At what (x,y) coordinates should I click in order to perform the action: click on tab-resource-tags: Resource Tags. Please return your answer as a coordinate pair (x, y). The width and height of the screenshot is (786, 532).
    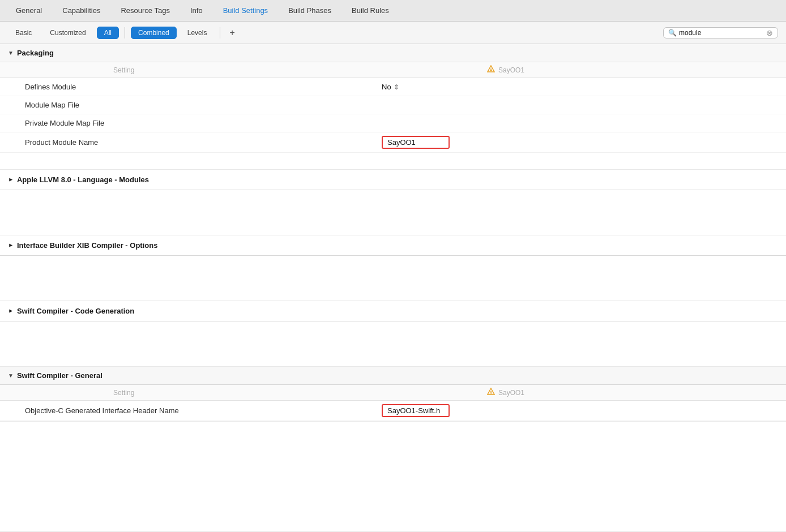
    Looking at the image, I should click on (145, 10).